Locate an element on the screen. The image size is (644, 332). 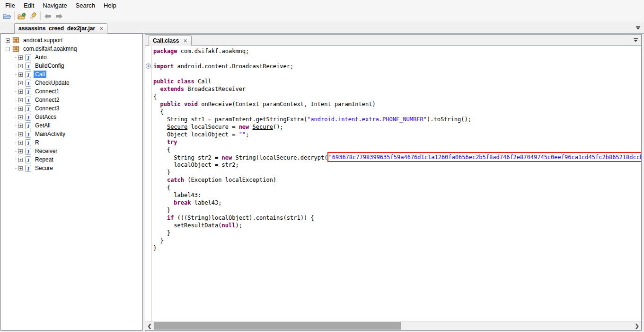
menu-file: File is located at coordinates (10, 6).